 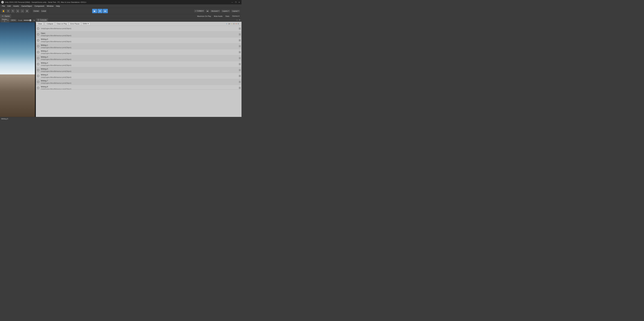 I want to click on game-tab: 🎮 Game, so click(x=6, y=16).